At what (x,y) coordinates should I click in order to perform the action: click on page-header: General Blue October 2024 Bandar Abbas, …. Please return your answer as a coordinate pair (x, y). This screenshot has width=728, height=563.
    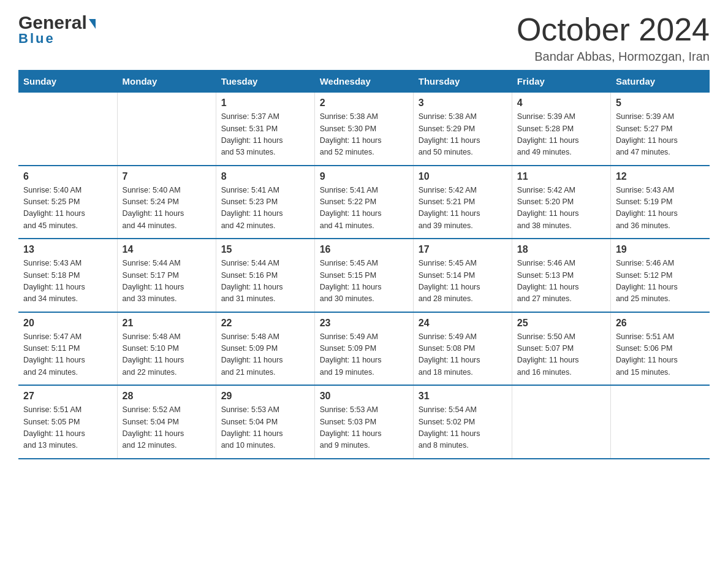
    Looking at the image, I should click on (364, 38).